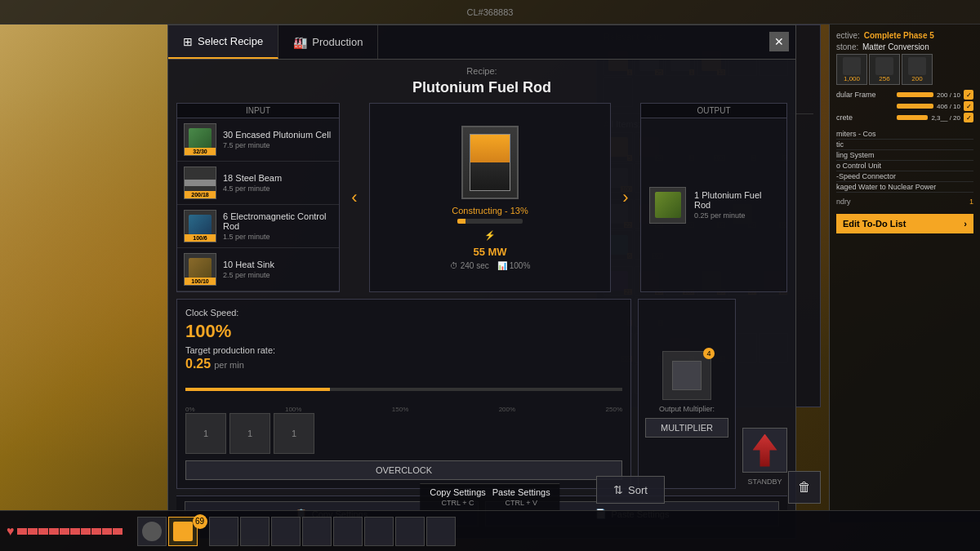 This screenshot has height=551, width=980. What do you see at coordinates (278, 183) in the screenshot?
I see `ingredient-info: 18 Steel Beam 4.5 per minute` at bounding box center [278, 183].